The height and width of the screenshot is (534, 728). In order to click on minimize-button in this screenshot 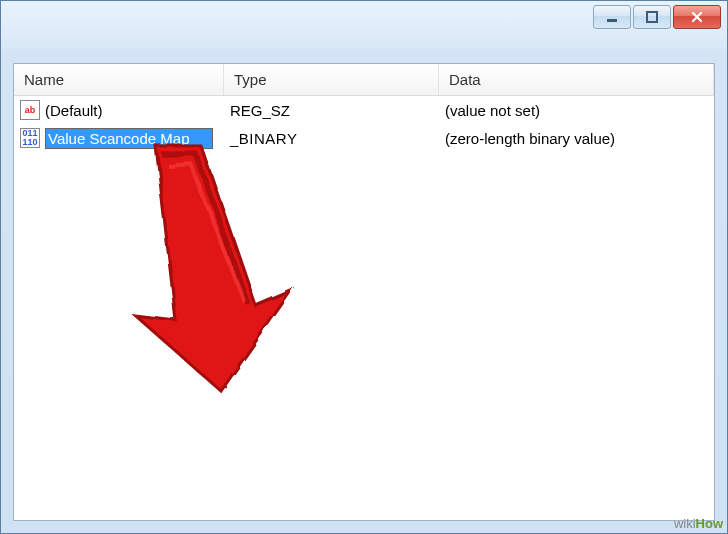, I will do `click(612, 17)`.